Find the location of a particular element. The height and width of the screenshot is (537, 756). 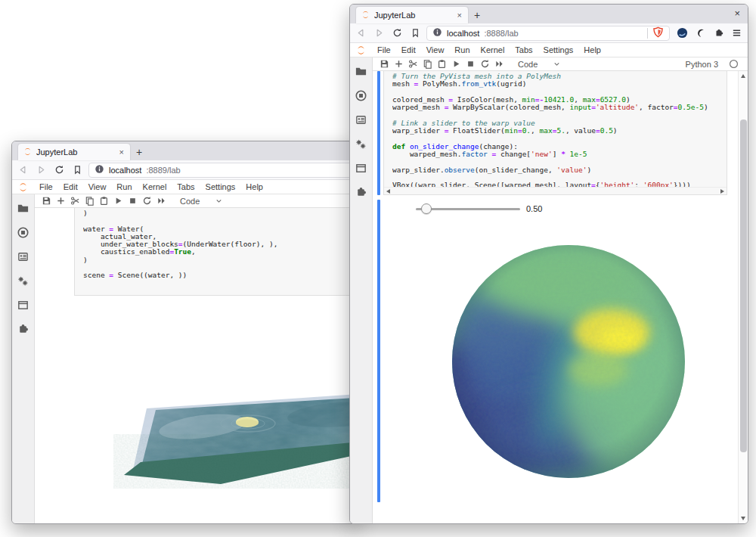

scroll-down-icon is located at coordinates (743, 519).